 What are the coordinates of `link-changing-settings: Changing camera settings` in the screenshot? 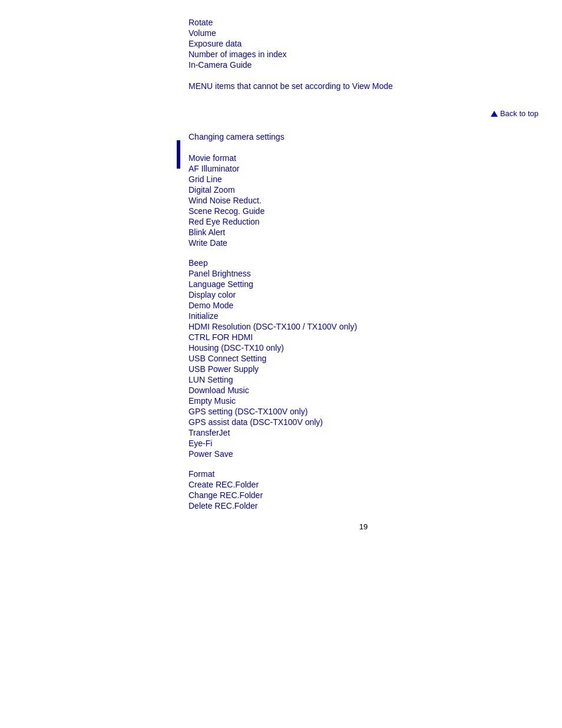 It's located at (363, 137).